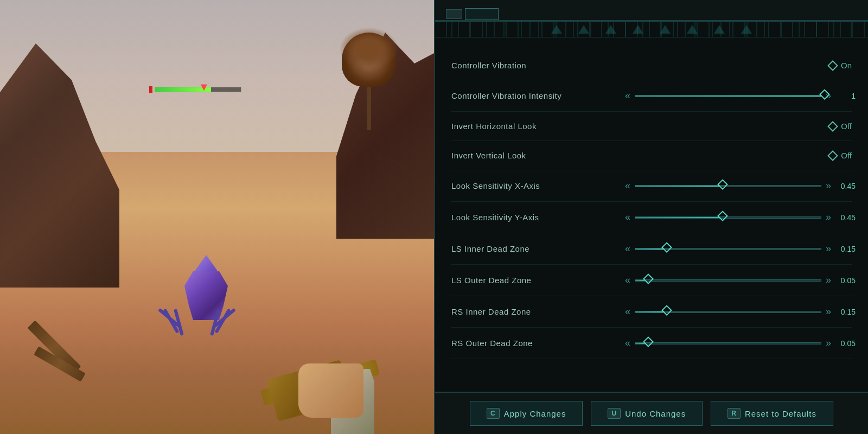  I want to click on setting-label-rs-inner-dead-zone: RS Inner Dead Zone, so click(538, 311).